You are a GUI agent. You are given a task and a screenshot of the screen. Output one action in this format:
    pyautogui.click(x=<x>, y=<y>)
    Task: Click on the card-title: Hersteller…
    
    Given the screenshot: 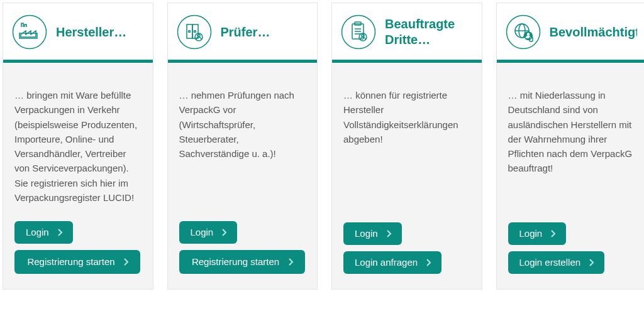 What is the action you would take?
    pyautogui.click(x=91, y=33)
    